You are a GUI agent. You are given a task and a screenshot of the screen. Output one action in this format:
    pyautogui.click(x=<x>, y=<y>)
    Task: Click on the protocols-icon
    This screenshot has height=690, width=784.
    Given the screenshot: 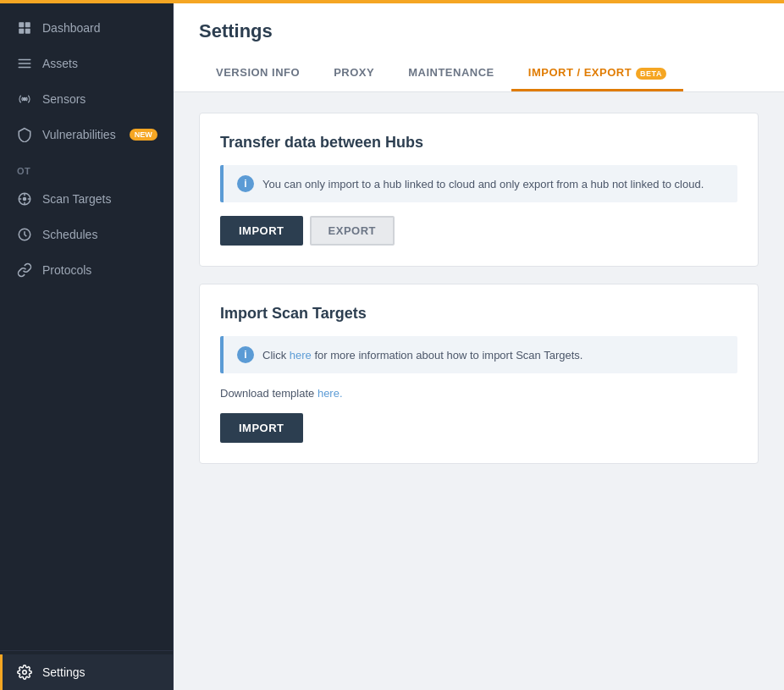 What is the action you would take?
    pyautogui.click(x=25, y=270)
    